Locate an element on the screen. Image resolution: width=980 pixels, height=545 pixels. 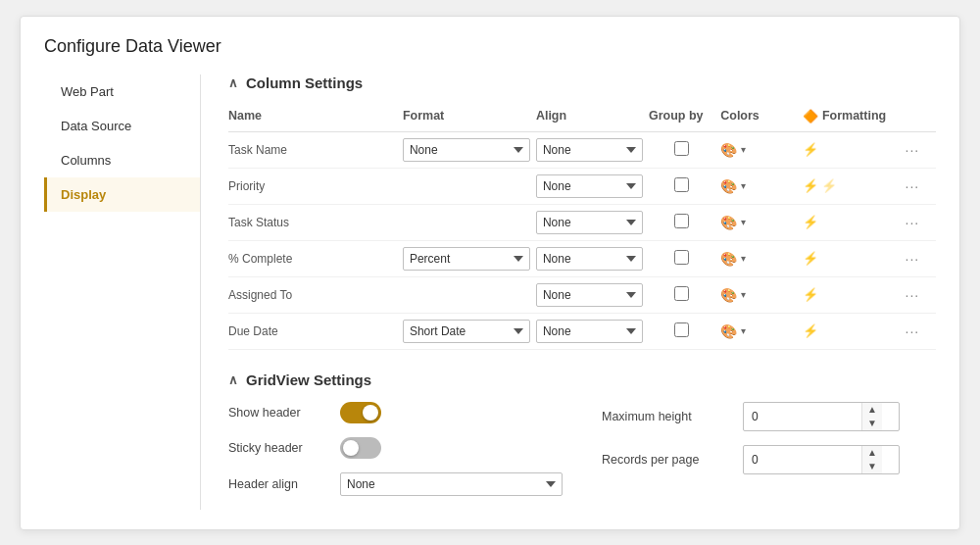
records-per-page-input-wrap: ▲ ▼ is located at coordinates (821, 460).